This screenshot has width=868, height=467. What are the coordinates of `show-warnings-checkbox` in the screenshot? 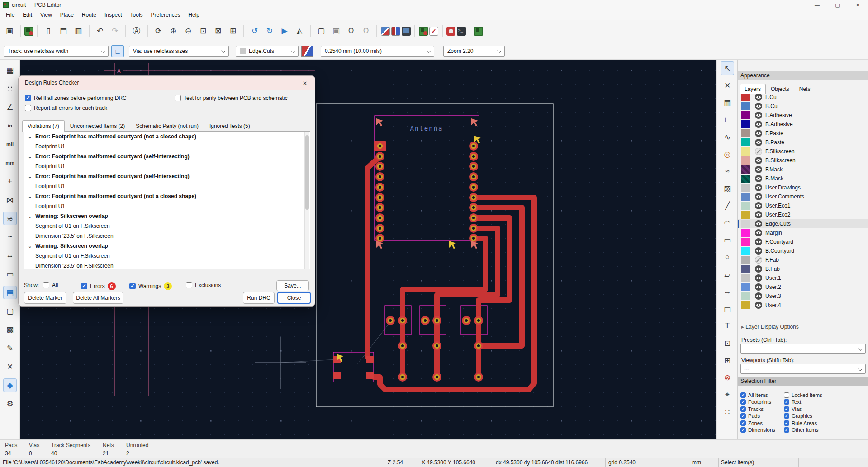 It's located at (133, 286).